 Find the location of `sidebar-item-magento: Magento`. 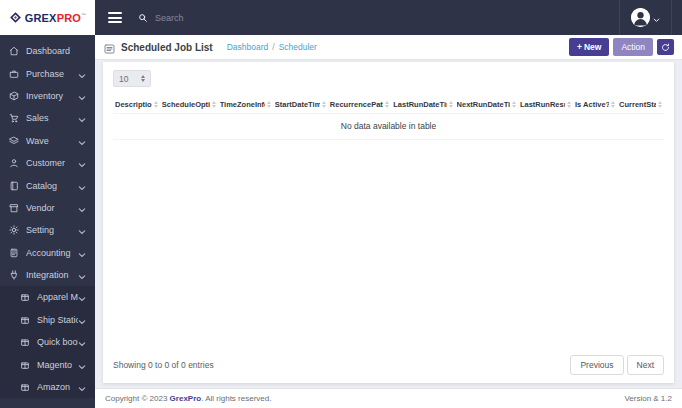

sidebar-item-magento: Magento is located at coordinates (48, 364).